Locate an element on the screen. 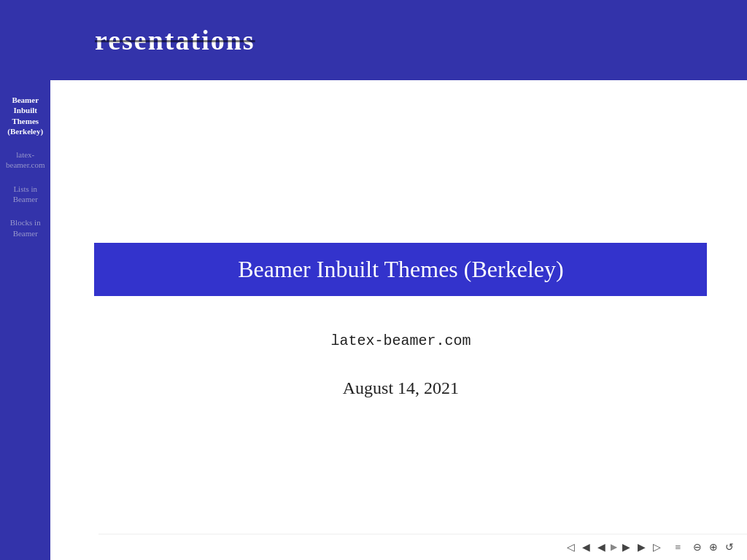 The height and width of the screenshot is (560, 747). nav-sep2 is located at coordinates (668, 547).